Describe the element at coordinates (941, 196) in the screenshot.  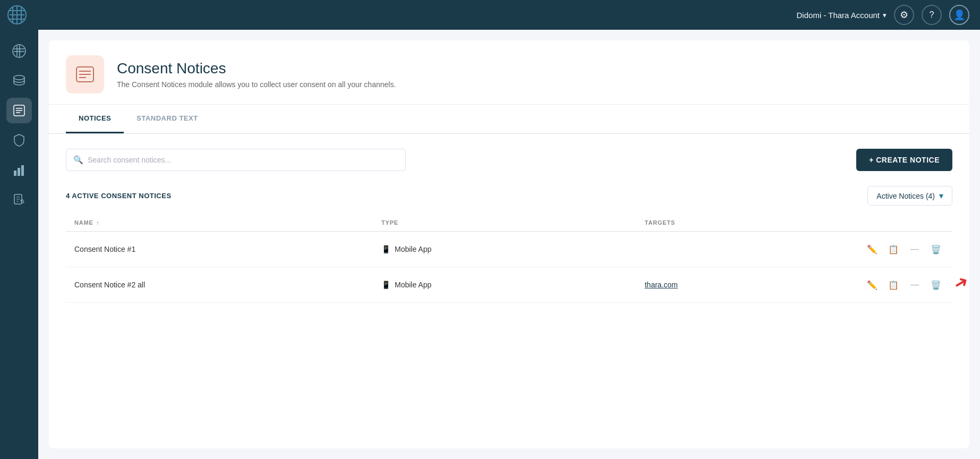
I see `filter-chevron-icon: ▾` at that location.